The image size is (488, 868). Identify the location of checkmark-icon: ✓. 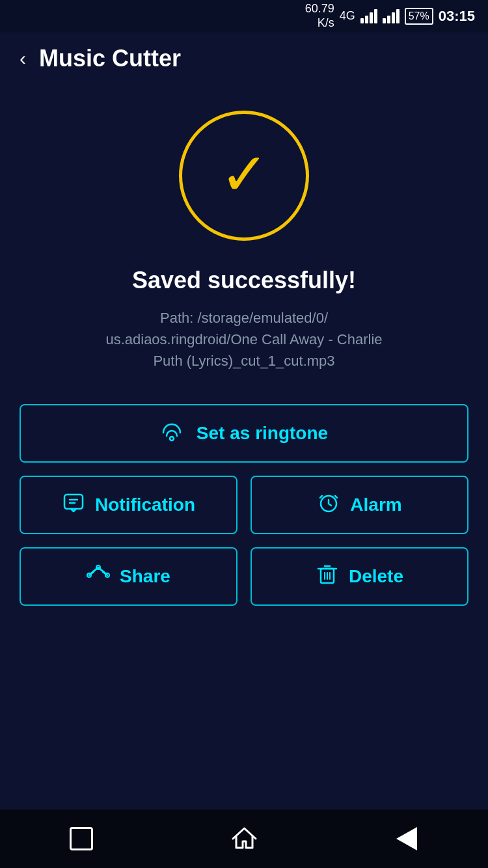
(245, 174).